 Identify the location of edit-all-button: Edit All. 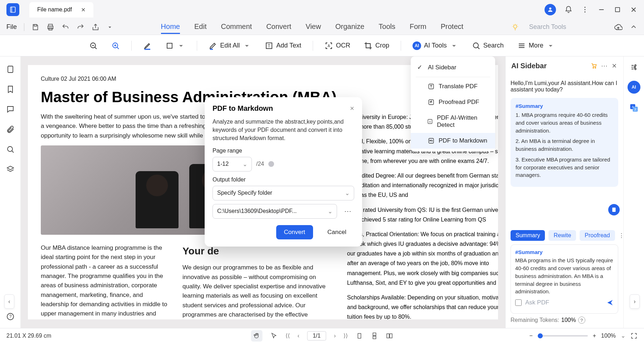
(230, 46).